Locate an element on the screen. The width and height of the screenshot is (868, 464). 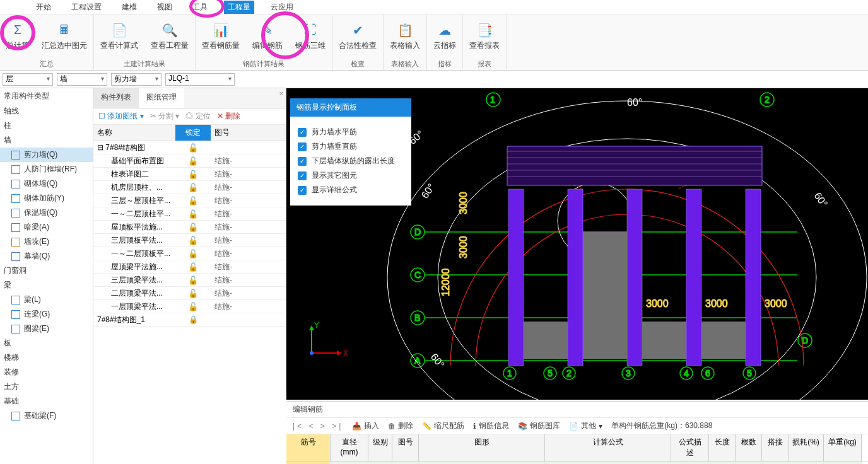
menu-云应用: 云应用 is located at coordinates (282, 8).